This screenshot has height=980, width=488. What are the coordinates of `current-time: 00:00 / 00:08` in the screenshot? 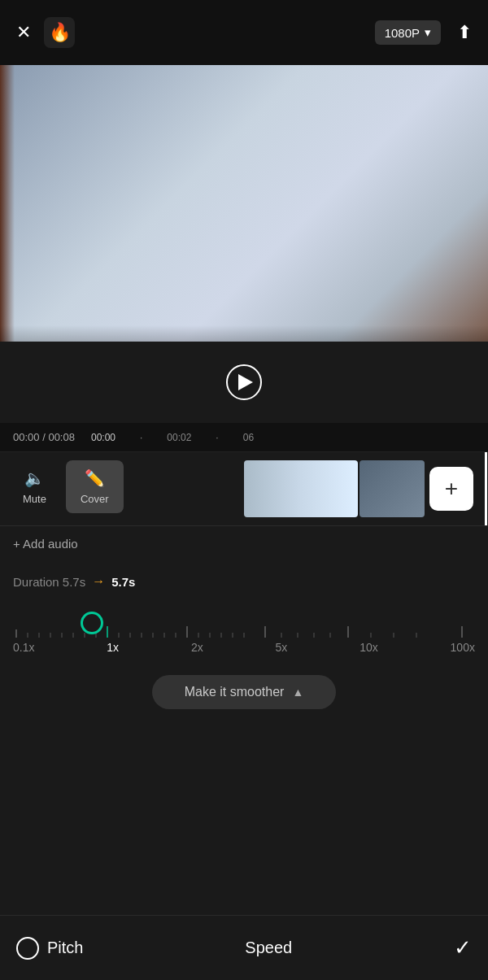 It's located at (44, 438).